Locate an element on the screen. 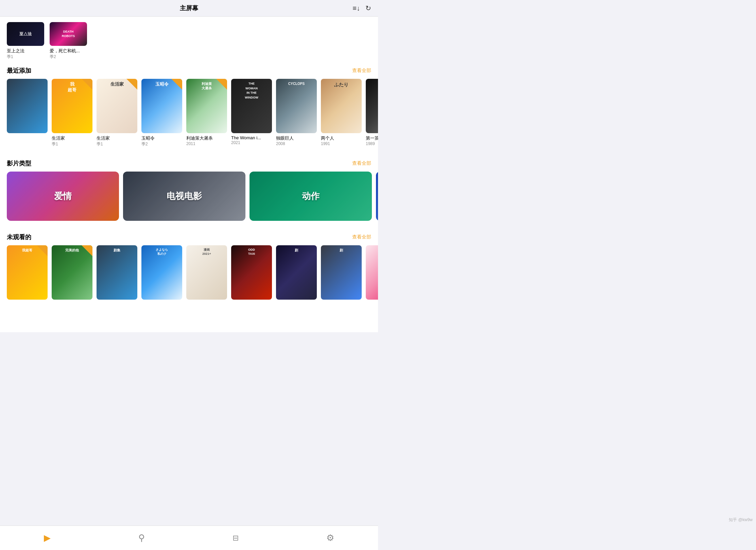 This screenshot has height=550, width=756. movie-thumb-7: ふたり is located at coordinates (341, 106).